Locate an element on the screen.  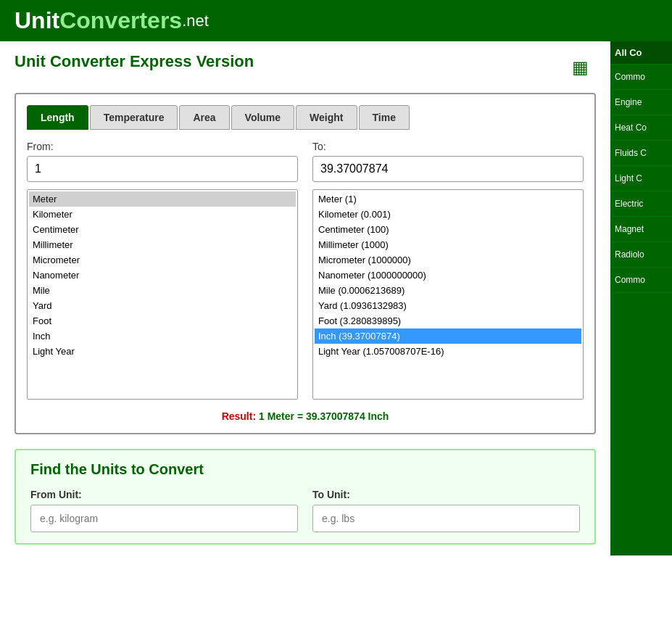
calculator-icon: ▦ is located at coordinates (580, 67).